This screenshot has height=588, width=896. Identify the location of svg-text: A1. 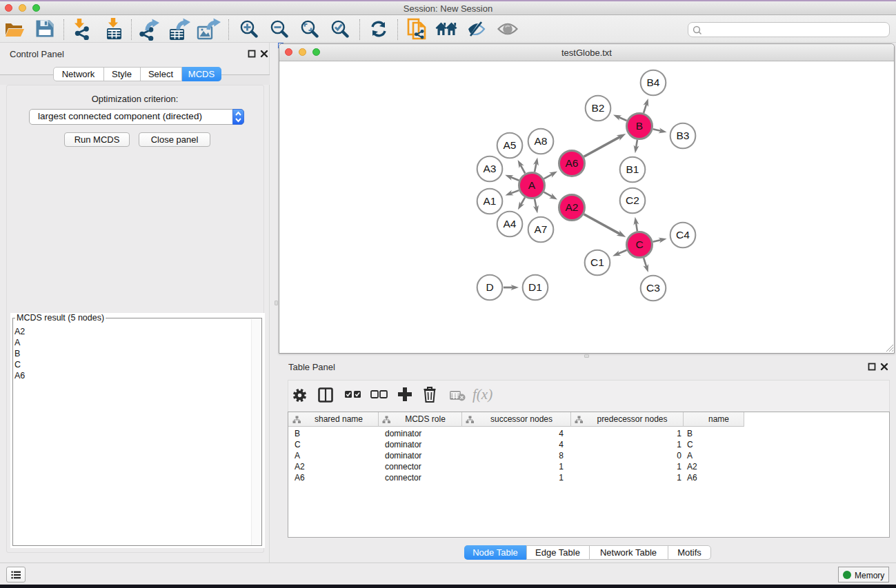
(490, 201).